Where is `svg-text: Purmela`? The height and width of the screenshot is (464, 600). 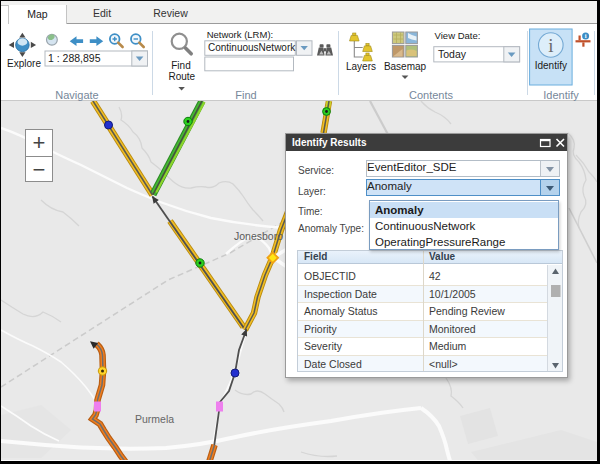 svg-text: Purmela is located at coordinates (154, 419).